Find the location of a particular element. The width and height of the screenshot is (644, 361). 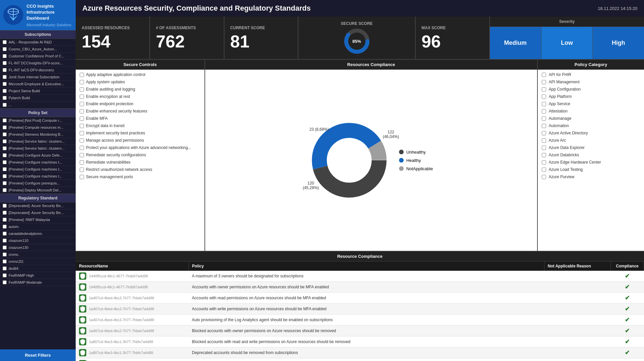

control-item: Remediate security configurations is located at coordinates (140, 155).